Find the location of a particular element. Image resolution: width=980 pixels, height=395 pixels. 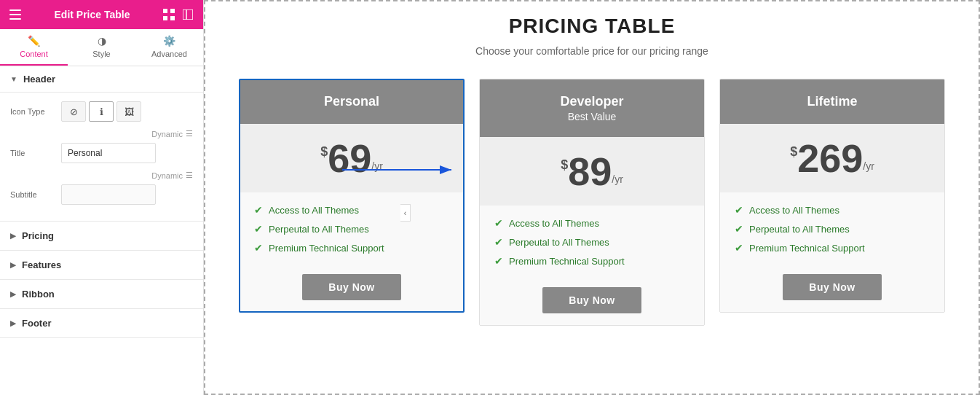

title-dynamic-row: Dynamic ☰ is located at coordinates (102, 134).